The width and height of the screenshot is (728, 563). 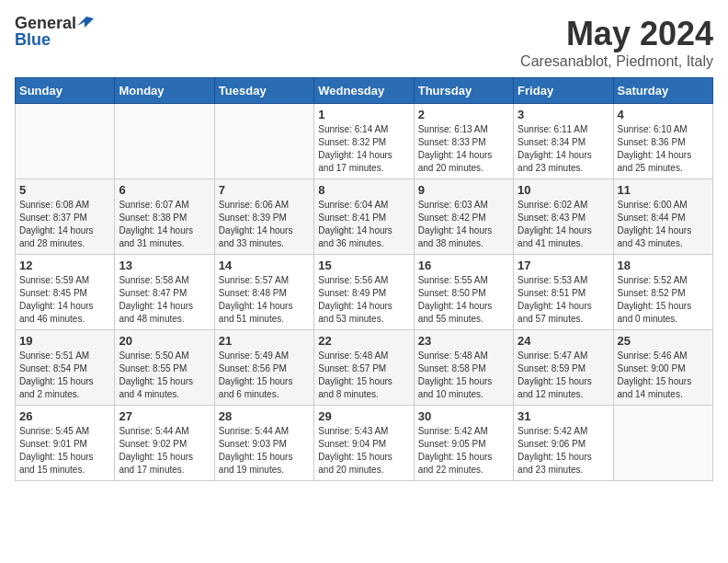 I want to click on logo: General Blue, so click(x=54, y=31).